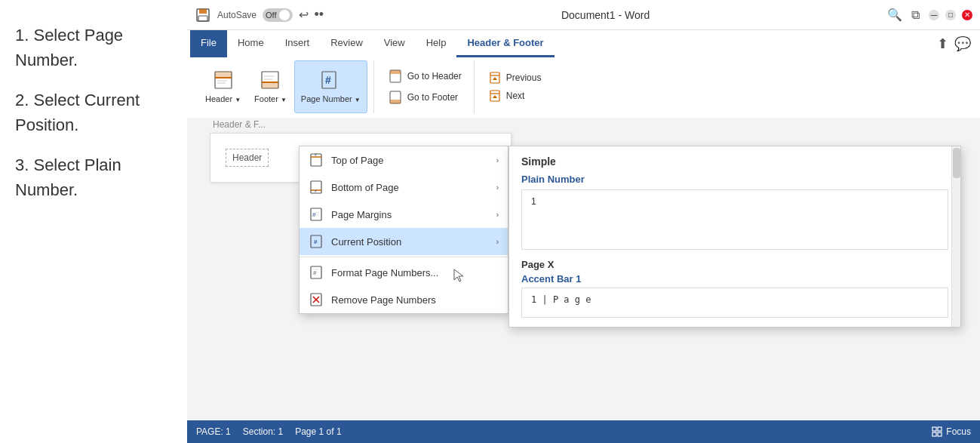  I want to click on header-icon, so click(223, 81).